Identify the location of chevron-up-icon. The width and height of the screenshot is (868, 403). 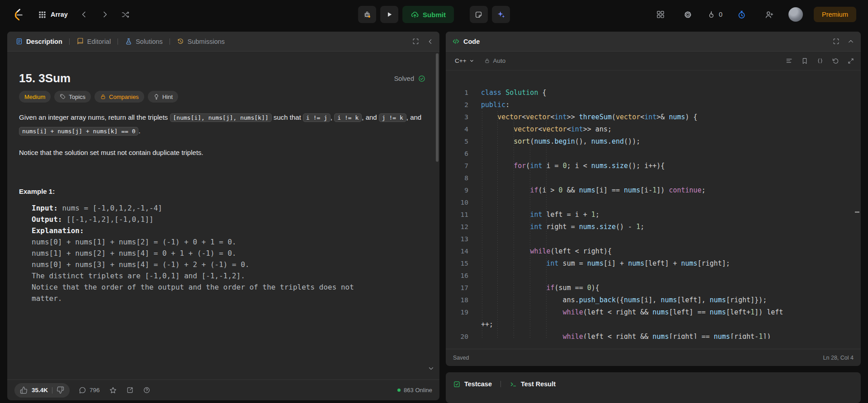
(851, 42).